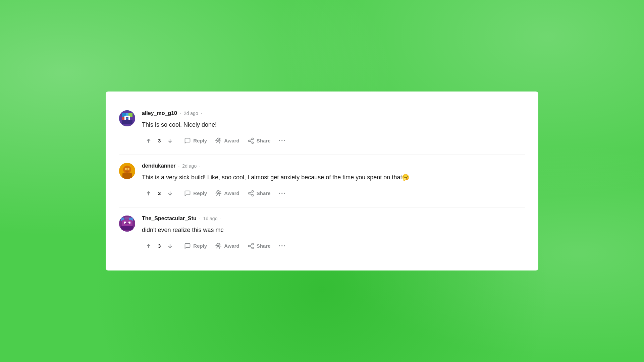 This screenshot has height=362, width=644. I want to click on username: The_Spectacular_Stu, so click(169, 219).